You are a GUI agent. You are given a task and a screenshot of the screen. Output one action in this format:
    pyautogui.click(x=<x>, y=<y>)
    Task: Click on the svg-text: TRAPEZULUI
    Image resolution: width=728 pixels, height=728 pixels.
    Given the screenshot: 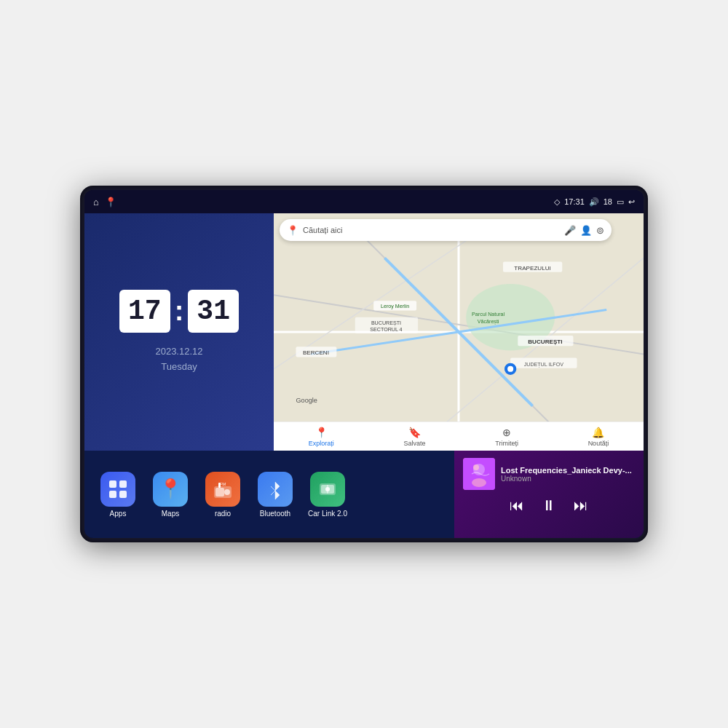 What is the action you would take?
    pyautogui.click(x=532, y=268)
    